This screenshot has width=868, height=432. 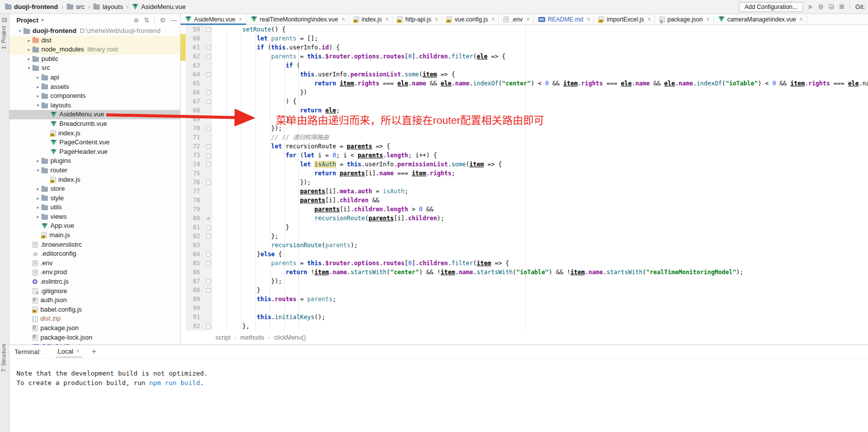 What do you see at coordinates (95, 87) in the screenshot?
I see `tree-item-assets: ▸assets` at bounding box center [95, 87].